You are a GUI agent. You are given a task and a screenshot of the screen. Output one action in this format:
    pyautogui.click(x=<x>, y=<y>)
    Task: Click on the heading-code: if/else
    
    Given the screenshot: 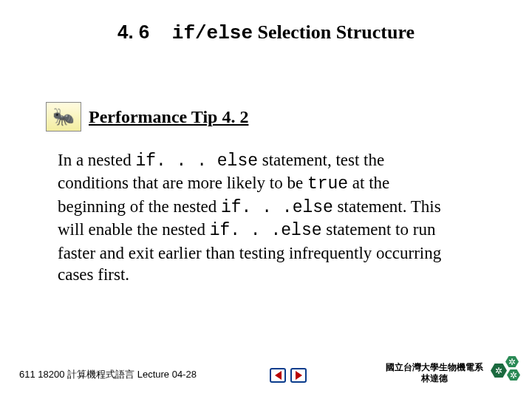 What is the action you would take?
    pyautogui.click(x=213, y=33)
    